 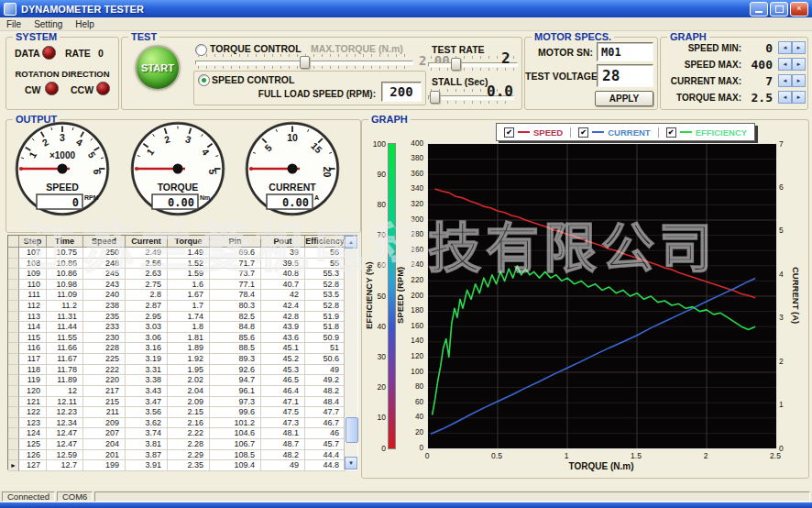 I want to click on cw-led, so click(x=51, y=88).